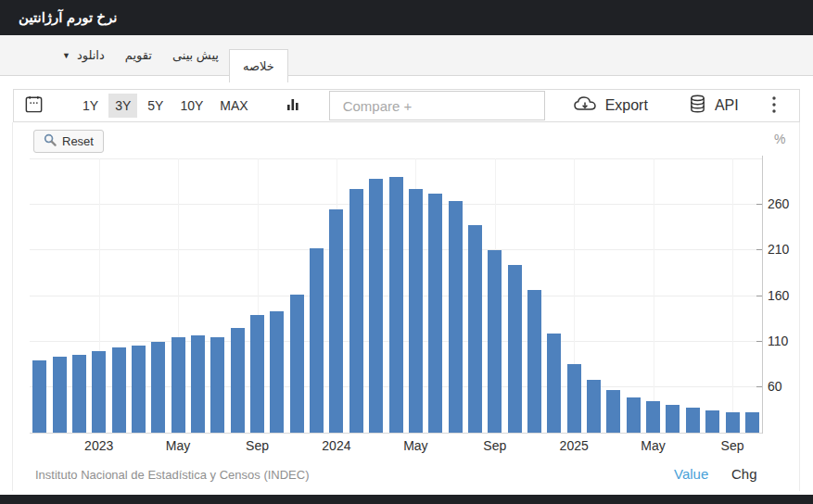 This screenshot has height=504, width=813. I want to click on chg-toggle-link: Chg, so click(744, 474).